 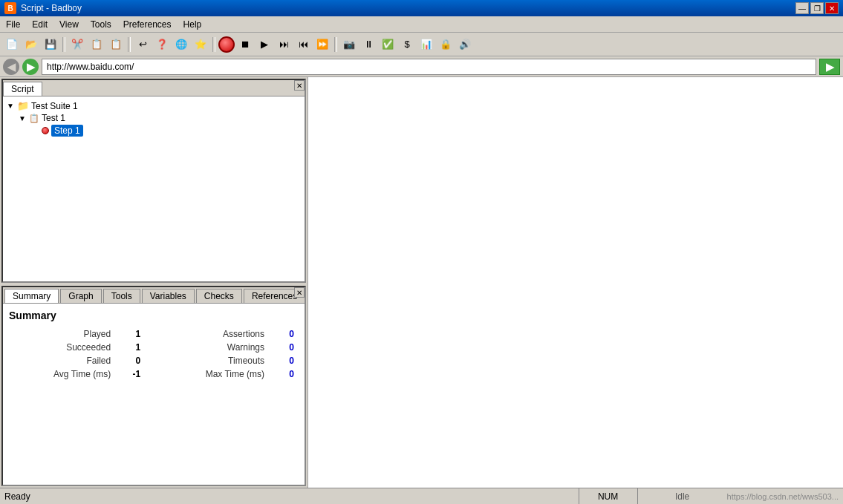 What do you see at coordinates (214, 347) in the screenshot?
I see `label-warnings: Warnings` at bounding box center [214, 347].